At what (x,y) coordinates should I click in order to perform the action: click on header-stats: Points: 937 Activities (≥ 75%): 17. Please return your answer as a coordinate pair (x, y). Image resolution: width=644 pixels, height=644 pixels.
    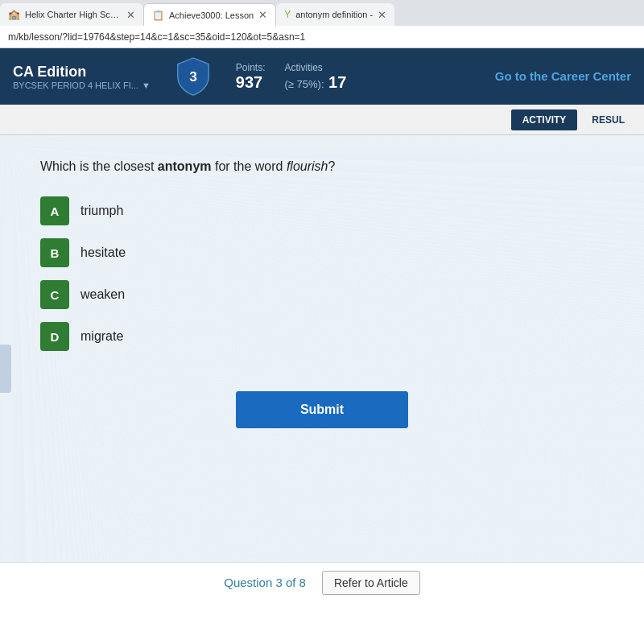
    Looking at the image, I should click on (291, 77).